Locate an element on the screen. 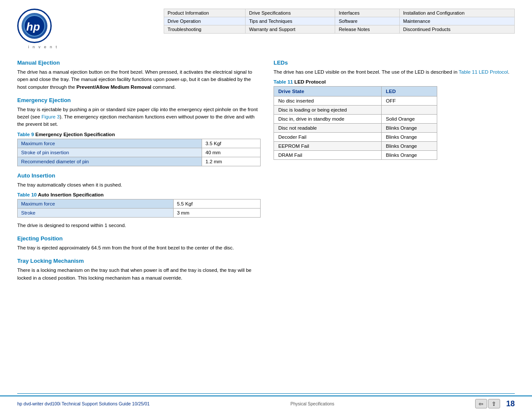  led-value-cell is located at coordinates (409, 110).